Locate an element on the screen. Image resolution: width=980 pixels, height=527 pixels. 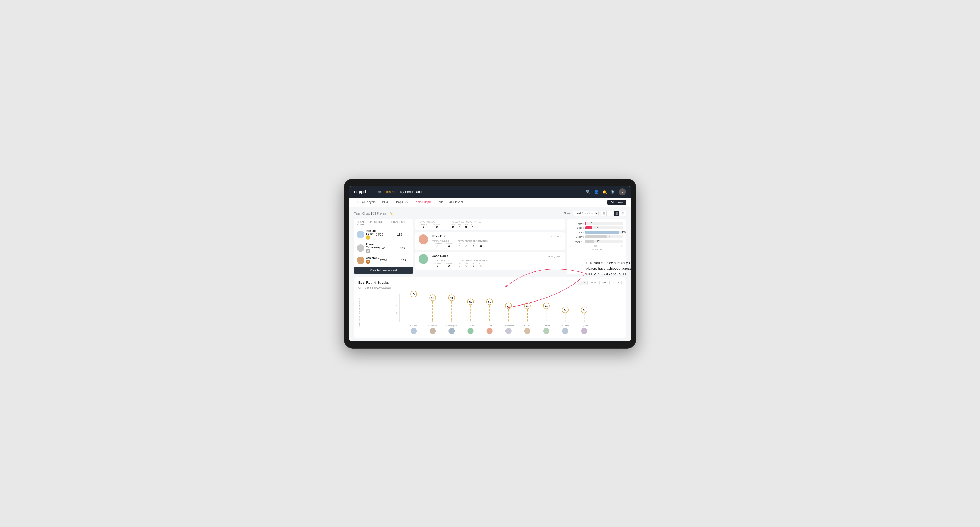
player-name: Cameron... is located at coordinates (373, 258).